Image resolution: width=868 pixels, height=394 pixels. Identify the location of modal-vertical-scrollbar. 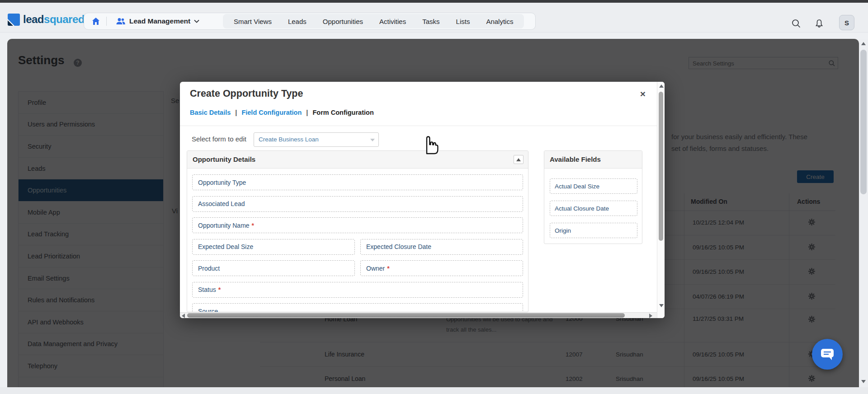
(661, 200).